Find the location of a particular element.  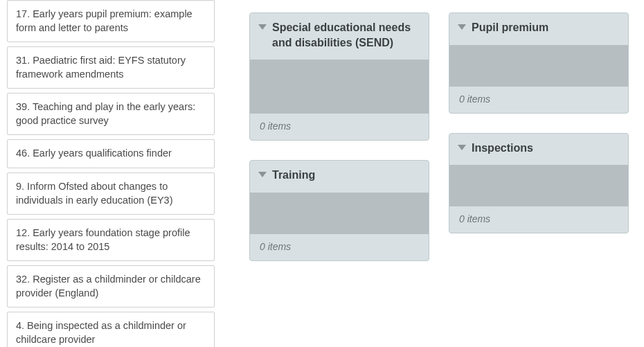

list-item: 31. Paediatric first aid: EYFS statutory… is located at coordinates (111, 68).